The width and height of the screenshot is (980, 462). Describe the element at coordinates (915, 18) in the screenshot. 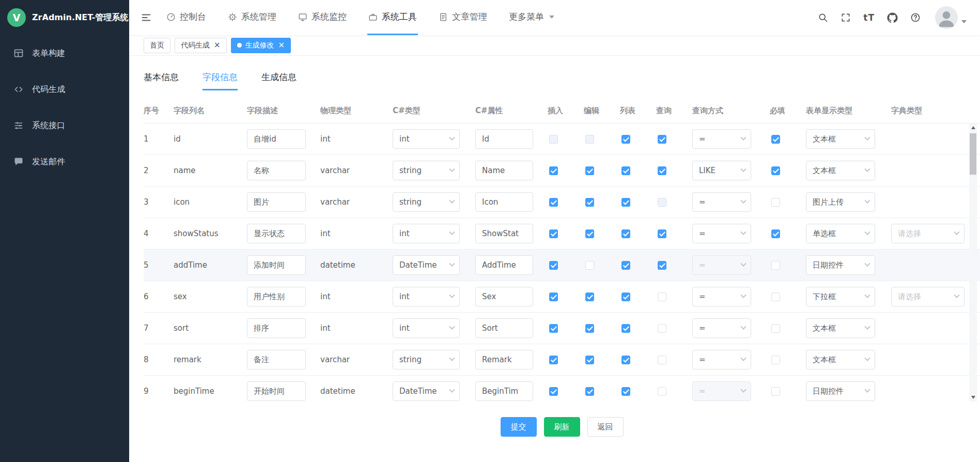

I see `help-icon` at that location.